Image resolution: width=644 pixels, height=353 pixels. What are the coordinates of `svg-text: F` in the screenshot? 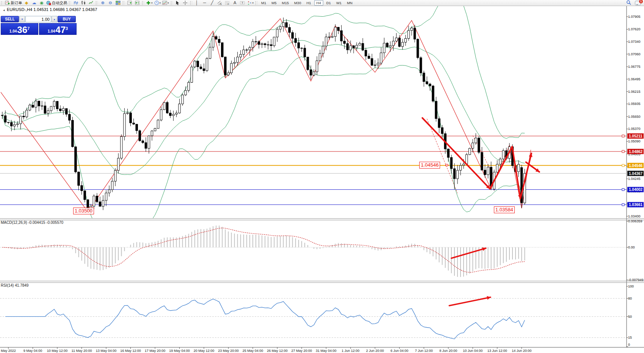 It's located at (228, 4).